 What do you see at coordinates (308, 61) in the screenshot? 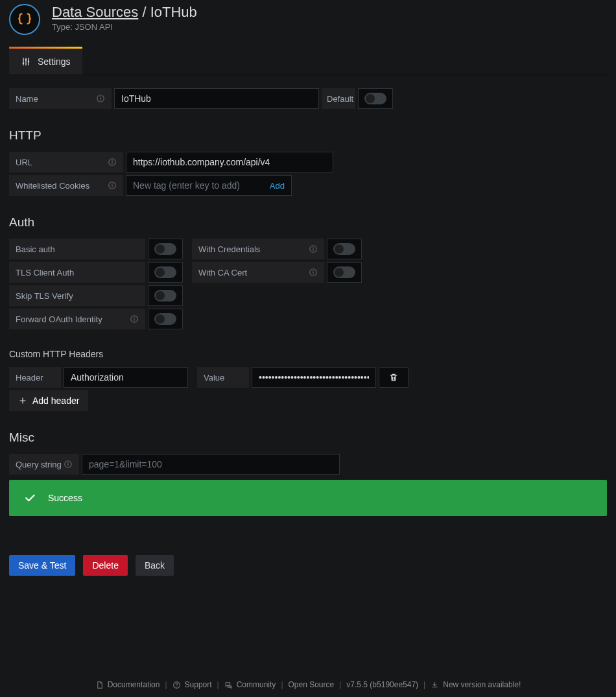
I see `tab-bar: Settings` at bounding box center [308, 61].